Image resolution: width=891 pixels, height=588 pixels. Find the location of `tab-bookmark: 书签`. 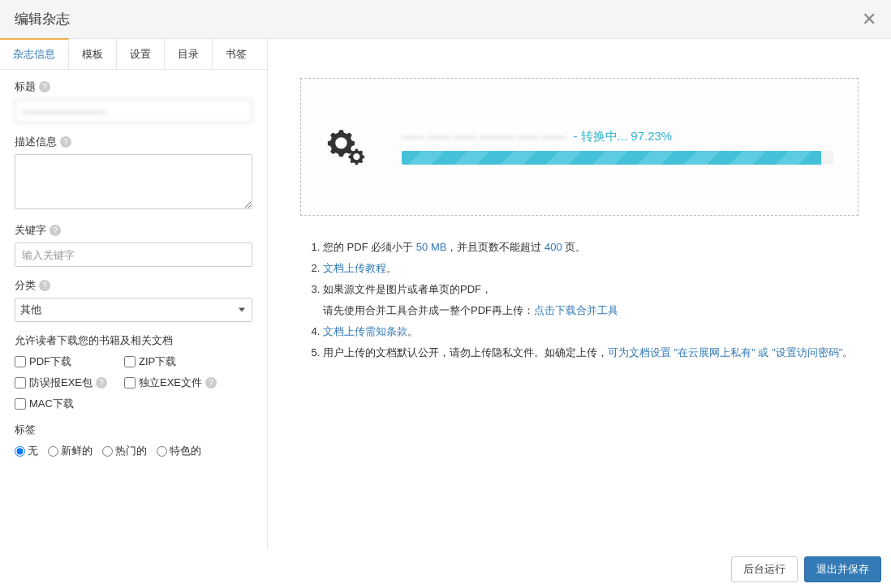

tab-bookmark: 书签 is located at coordinates (236, 54).